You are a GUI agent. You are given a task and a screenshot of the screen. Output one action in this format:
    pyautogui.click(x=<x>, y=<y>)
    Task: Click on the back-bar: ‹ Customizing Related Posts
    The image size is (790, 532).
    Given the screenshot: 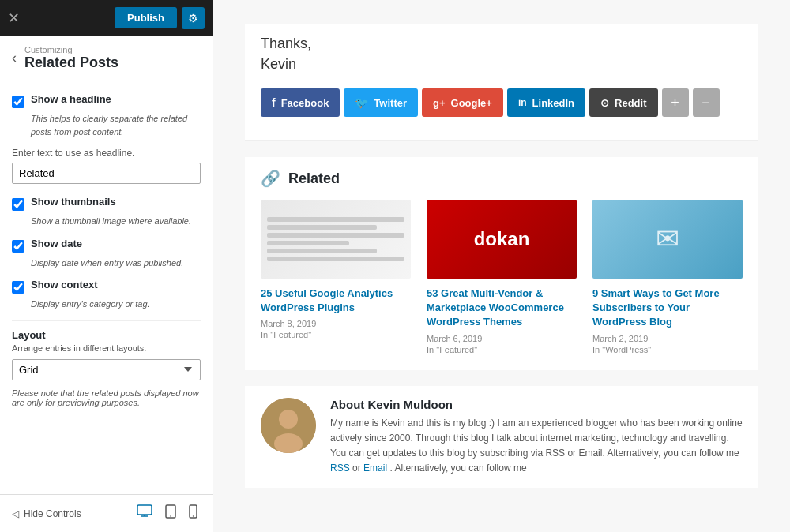 What is the action you would take?
    pyautogui.click(x=106, y=58)
    